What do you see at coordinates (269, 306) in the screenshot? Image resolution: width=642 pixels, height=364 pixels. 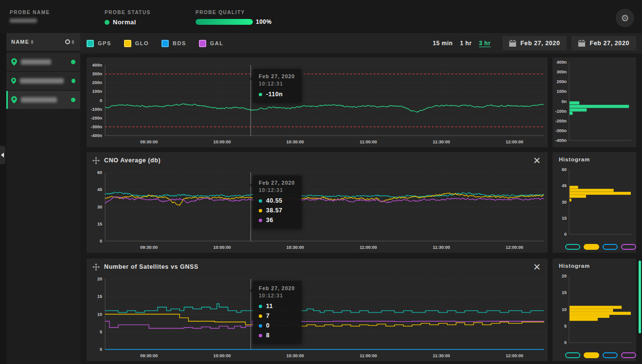 I see `tooltip-value: 11` at bounding box center [269, 306].